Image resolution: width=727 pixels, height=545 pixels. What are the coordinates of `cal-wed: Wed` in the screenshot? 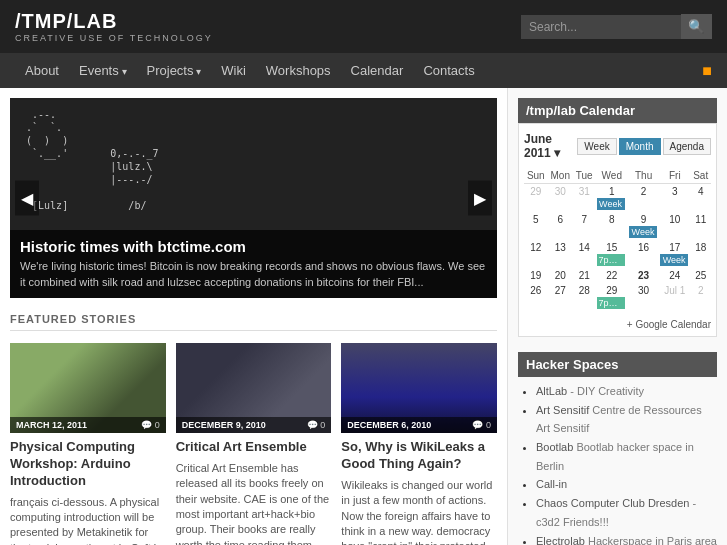 It's located at (612, 176).